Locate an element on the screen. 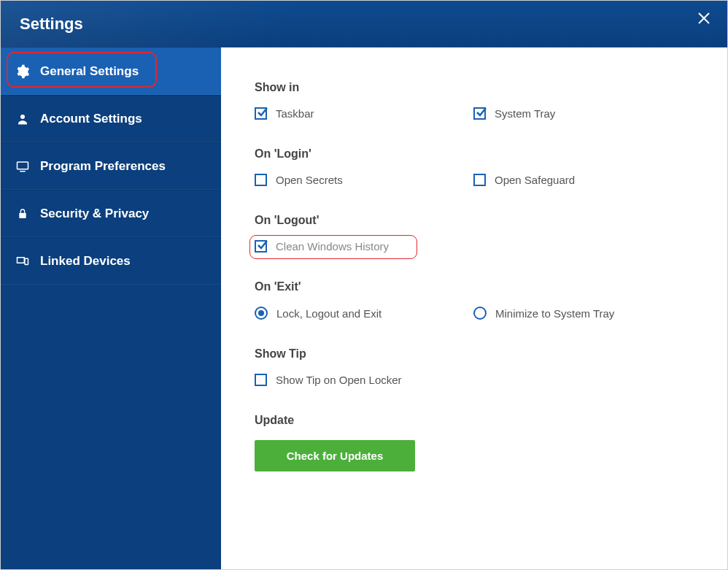 Image resolution: width=728 pixels, height=570 pixels. section-update: Update Check for Updates is located at coordinates (474, 442).